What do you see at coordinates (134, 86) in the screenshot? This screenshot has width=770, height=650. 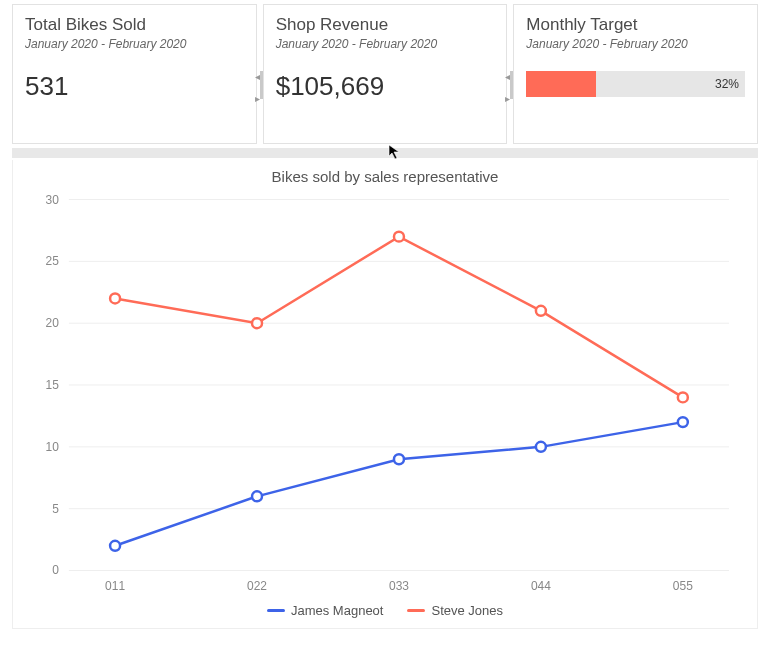 I see `kpi-value: 531` at bounding box center [134, 86].